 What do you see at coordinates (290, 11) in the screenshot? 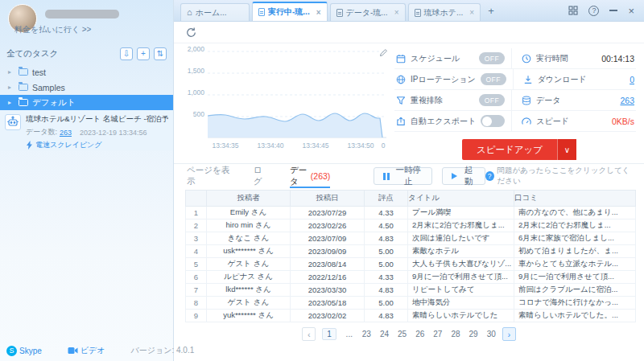
I see `tab-running: 実行中-琉... ×` at bounding box center [290, 11].